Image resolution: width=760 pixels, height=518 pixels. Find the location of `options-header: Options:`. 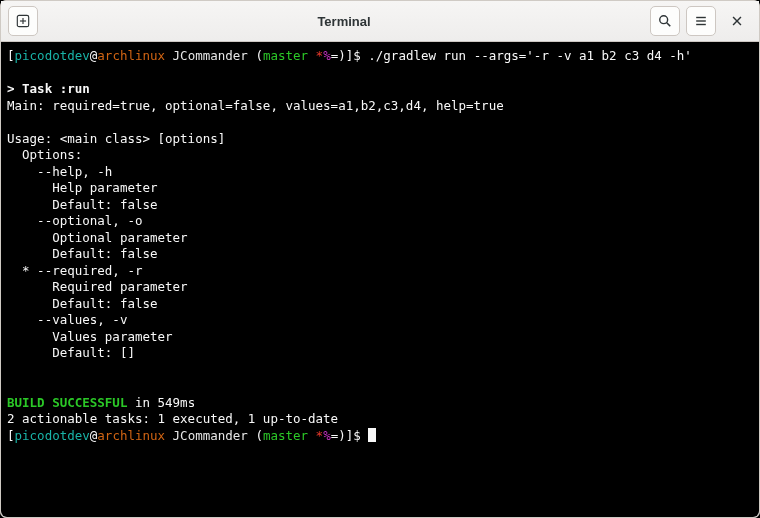

options-header: Options: is located at coordinates (44, 154).